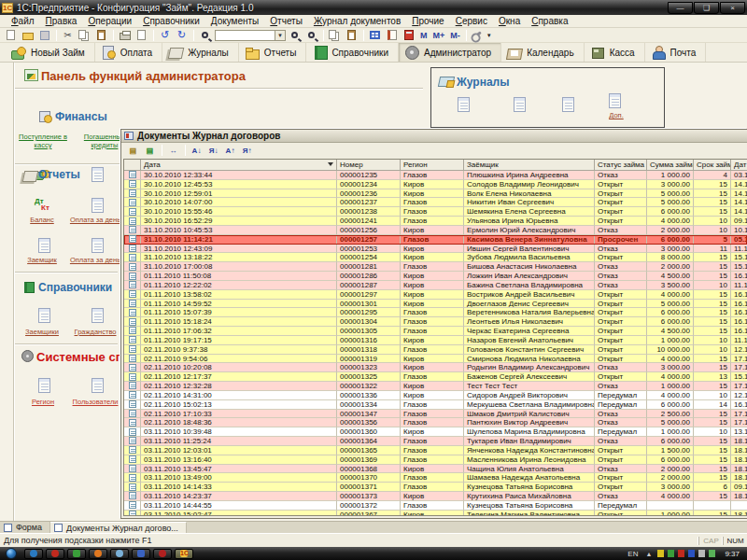  Describe the element at coordinates (164, 35) in the screenshot. I see `undo-icon` at that location.